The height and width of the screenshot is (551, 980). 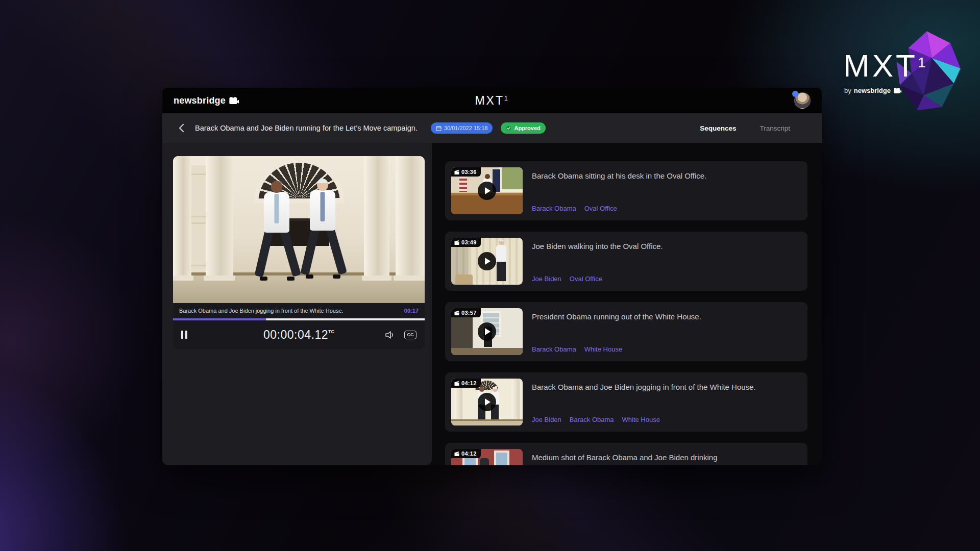 I want to click on timestamp-label: 03:49, so click(x=469, y=242).